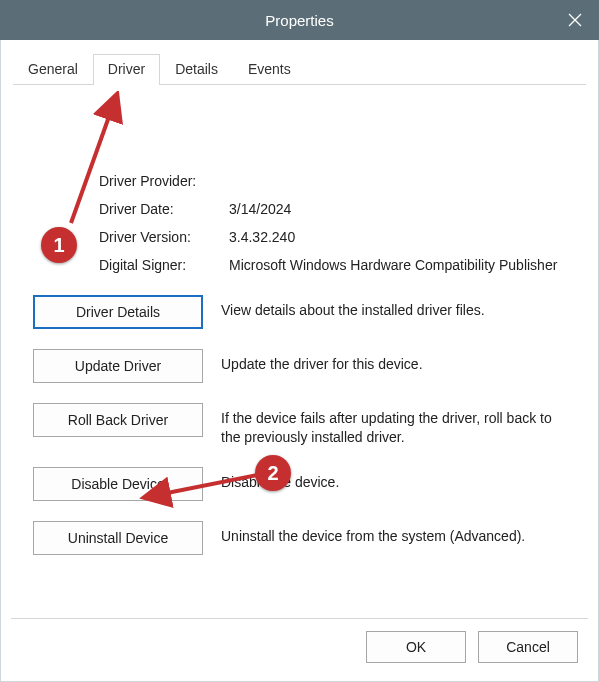 The width and height of the screenshot is (599, 682). What do you see at coordinates (304, 425) in the screenshot?
I see `action-roll-back-driver: Roll Back Driver If the device fails aft…` at bounding box center [304, 425].